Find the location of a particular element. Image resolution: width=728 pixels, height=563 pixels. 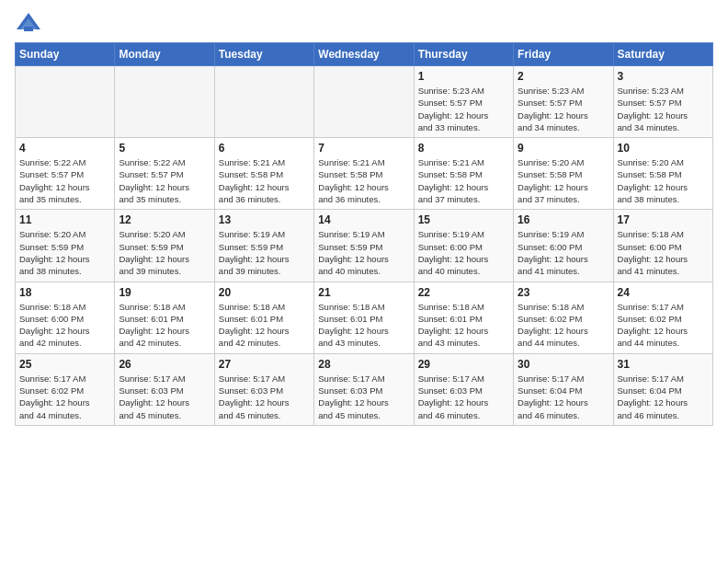

calendar-cell: 14Sunrise: 5:19 AM Sunset: 5:59 PM Dayli… is located at coordinates (364, 246).